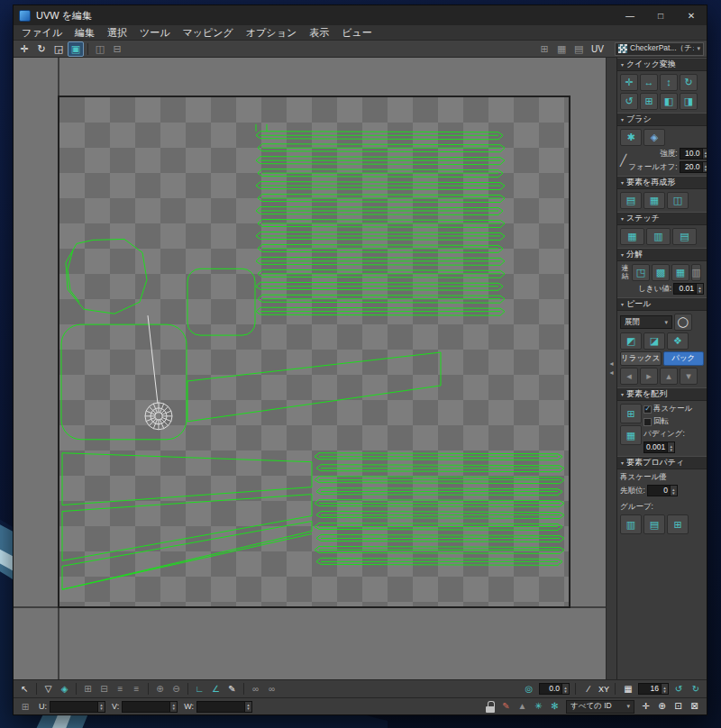  What do you see at coordinates (579, 49) in the screenshot?
I see `tile-map-icon: ▤` at bounding box center [579, 49].